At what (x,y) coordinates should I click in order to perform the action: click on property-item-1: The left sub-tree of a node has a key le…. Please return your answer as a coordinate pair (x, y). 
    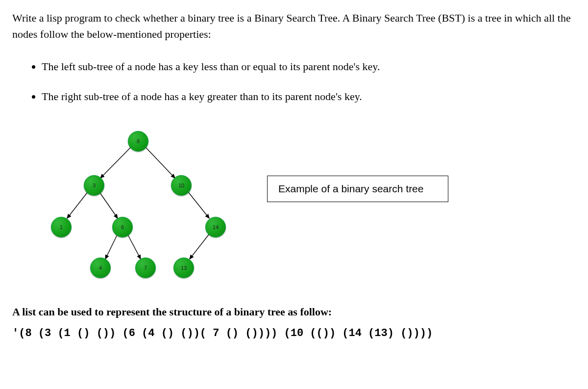
    Looking at the image, I should click on (310, 67).